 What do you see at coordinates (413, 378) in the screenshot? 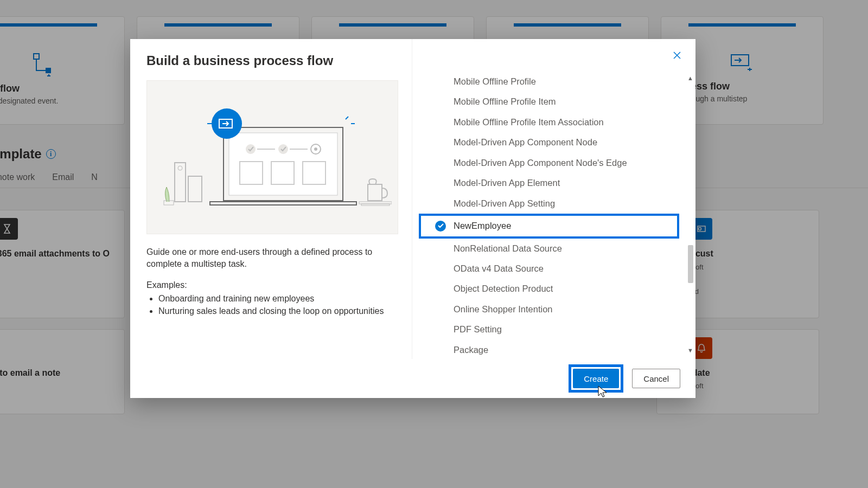
I see `dialog-footer: Create Cancel` at bounding box center [413, 378].